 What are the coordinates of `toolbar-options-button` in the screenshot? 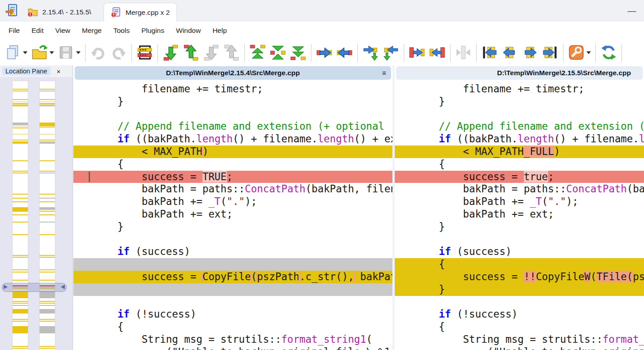 It's located at (580, 53).